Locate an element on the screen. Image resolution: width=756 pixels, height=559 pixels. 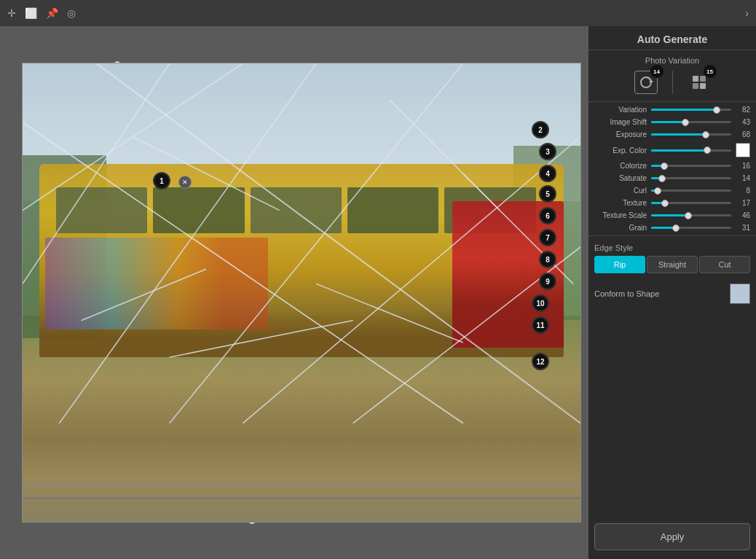
saturate-label: Saturate is located at coordinates (621, 178).